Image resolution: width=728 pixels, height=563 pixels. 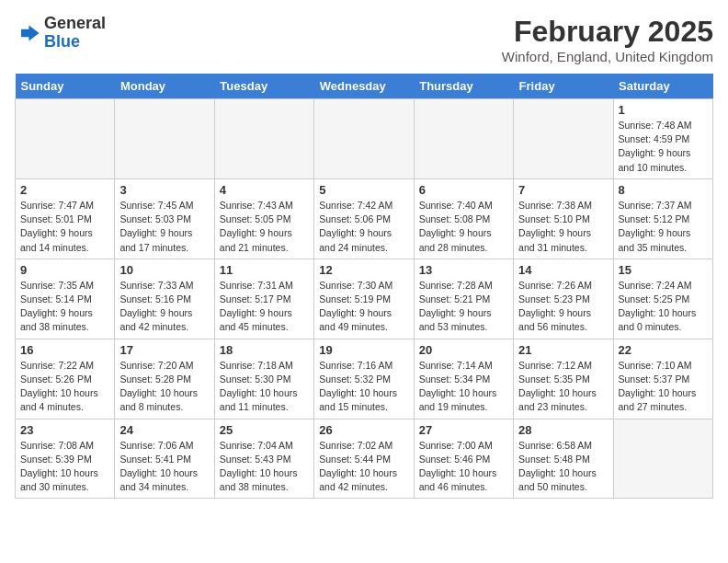 What do you see at coordinates (64, 386) in the screenshot?
I see `day-info: Sunrise: 7:22 AMSunset: 5:26 PMDaylight:…` at bounding box center [64, 386].